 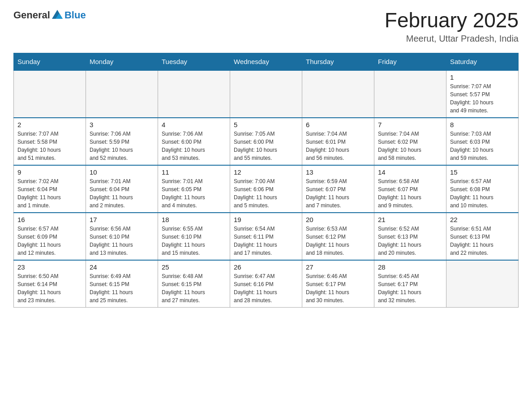 I want to click on day-info: Sunrise: 7:01 AMSunset: 6:05 PMDaylight:…, so click(x=194, y=193).